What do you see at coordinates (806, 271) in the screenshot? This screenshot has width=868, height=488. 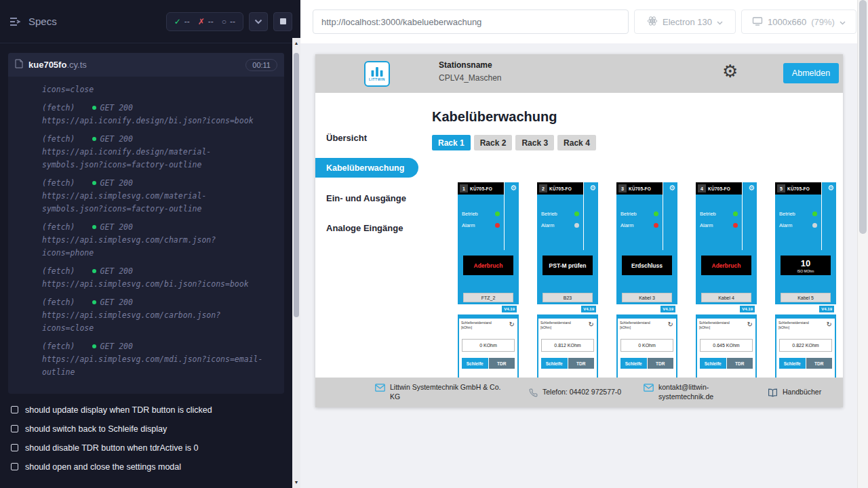 I see `status-sub-text: ISO MOhm` at bounding box center [806, 271].